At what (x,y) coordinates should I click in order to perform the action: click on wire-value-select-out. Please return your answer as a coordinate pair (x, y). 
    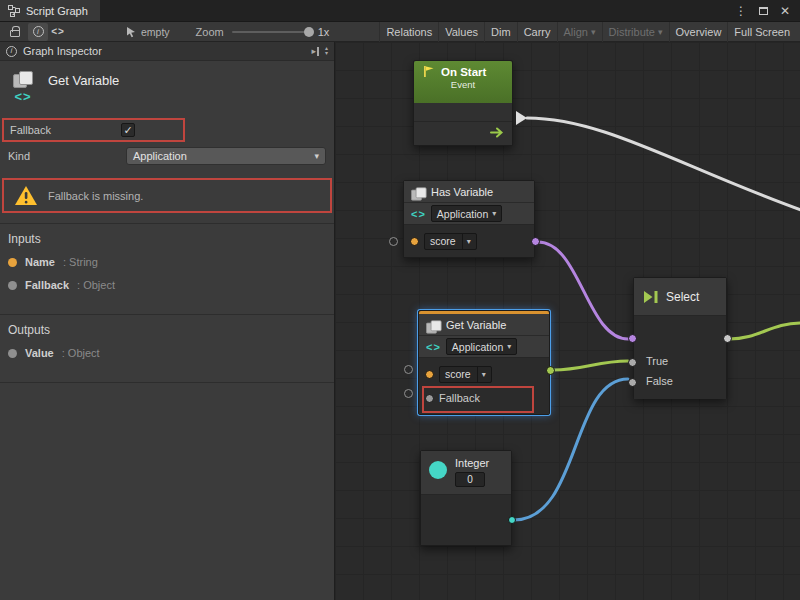
    Looking at the image, I should click on (764, 331).